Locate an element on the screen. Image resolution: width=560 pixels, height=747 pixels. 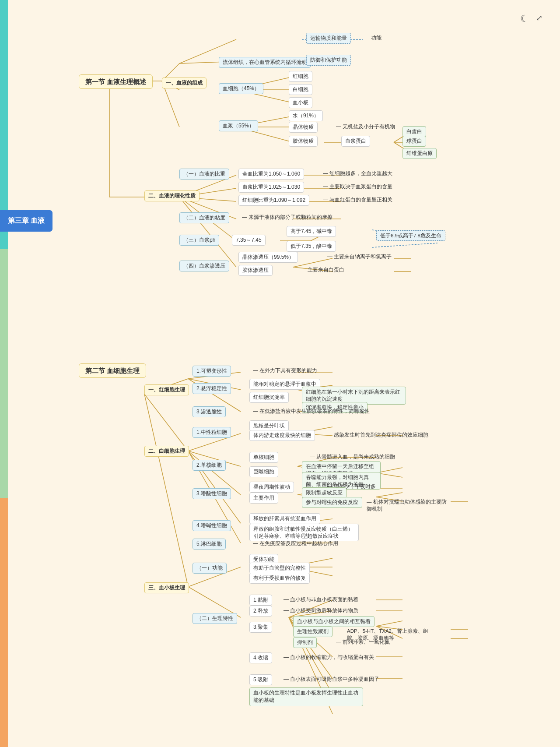
node-platelet-func-c2: 有助于血管壁的完整性 is located at coordinates (280, 568).